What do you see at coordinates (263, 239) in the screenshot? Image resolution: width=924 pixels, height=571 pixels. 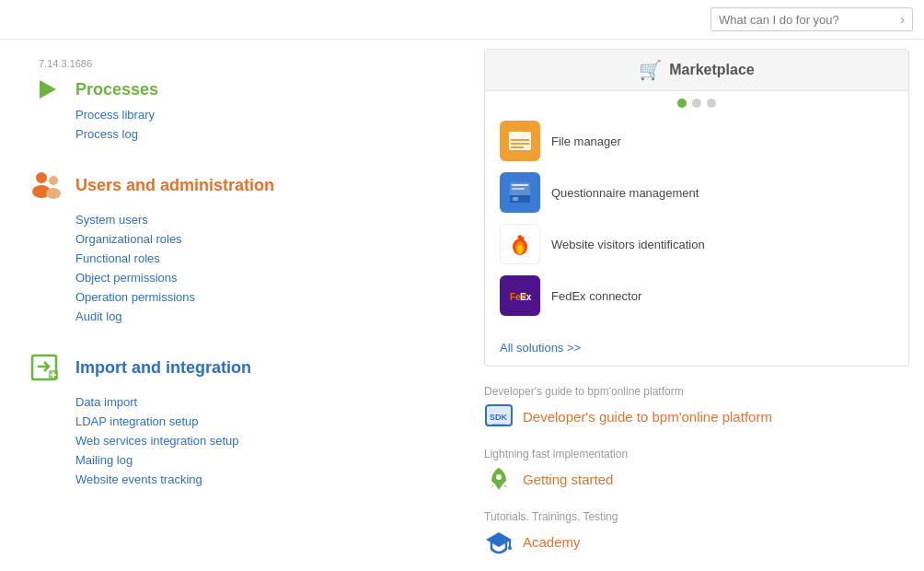 I see `organizational-roles-link: Organizational roles` at bounding box center [263, 239].